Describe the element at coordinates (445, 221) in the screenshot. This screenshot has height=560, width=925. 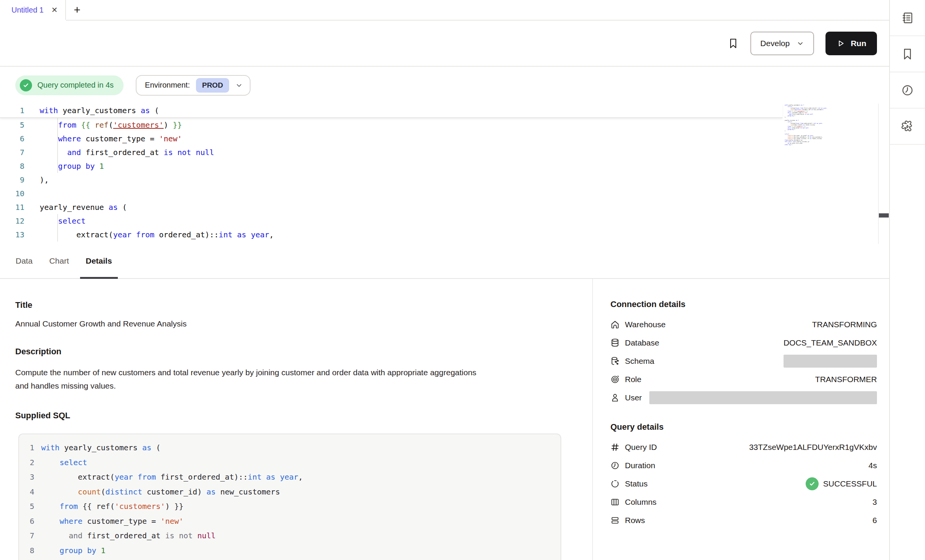
I see `editor-line: 12 select` at that location.